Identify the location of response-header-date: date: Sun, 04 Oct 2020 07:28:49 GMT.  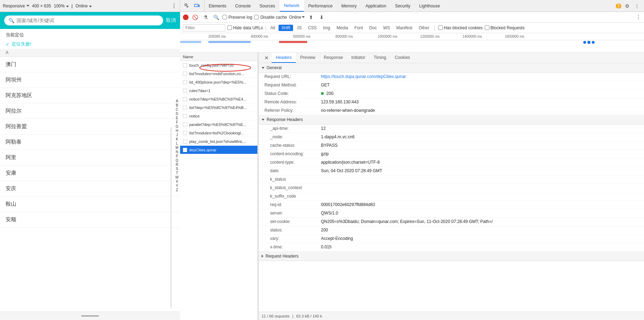
(451, 171).